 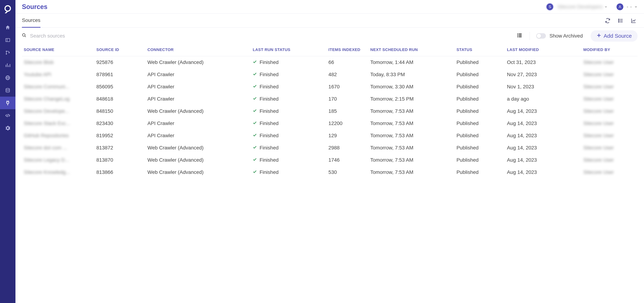 I want to click on app-logo-icon, so click(x=8, y=9).